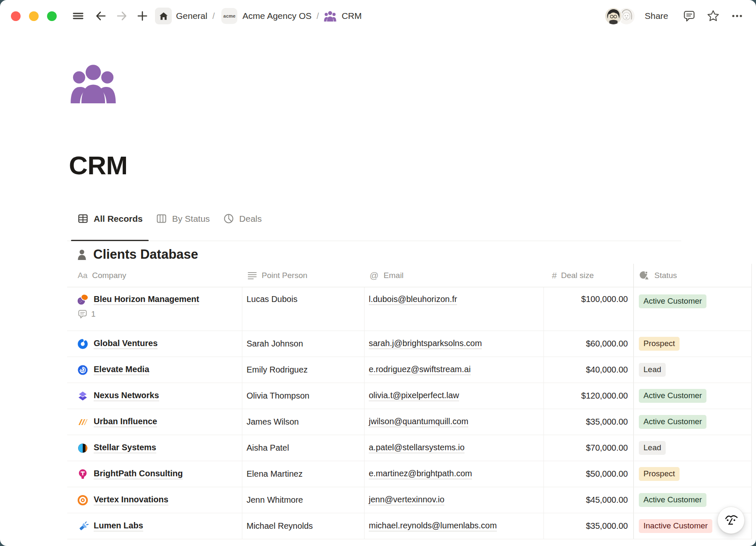 The image size is (756, 546). What do you see at coordinates (425, 344) in the screenshot?
I see `email-link: sarah.j@brightsparksolns.com` at bounding box center [425, 344].